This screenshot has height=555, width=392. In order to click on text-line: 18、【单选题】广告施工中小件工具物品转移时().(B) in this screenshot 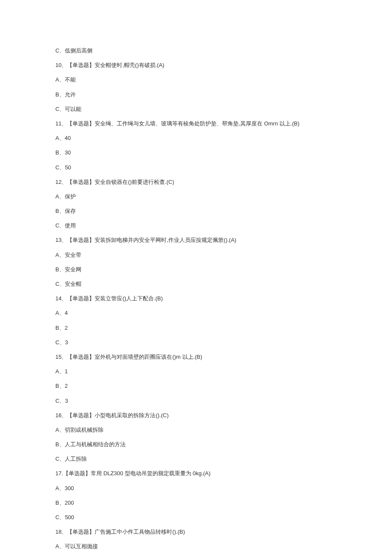, I will do `click(196, 532)`.